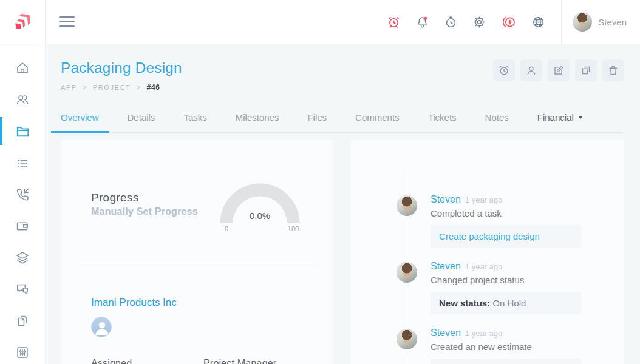 The image size is (640, 364). What do you see at coordinates (509, 303) in the screenshot?
I see `status-value: On Hold` at bounding box center [509, 303].